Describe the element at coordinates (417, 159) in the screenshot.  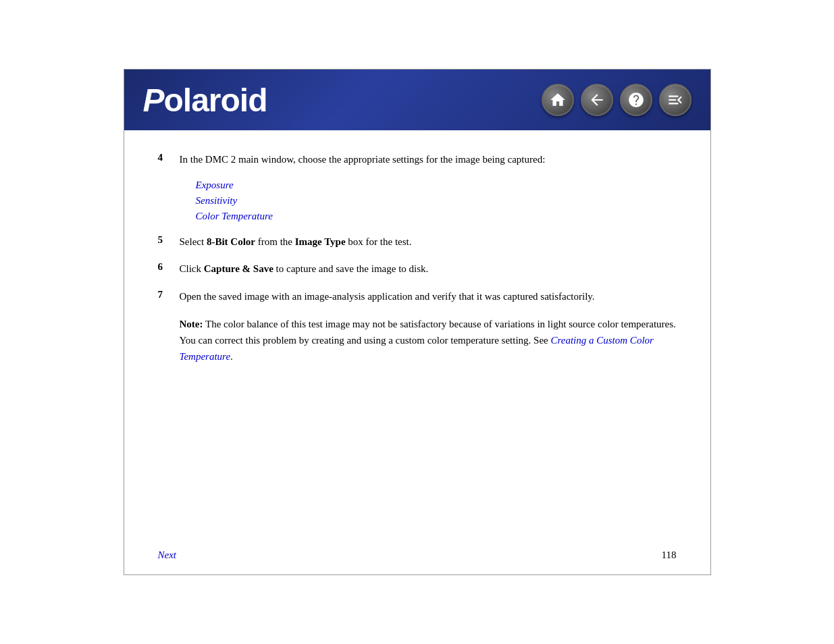
I see `step-4: 4 In the DMC 2 main window, choose the a…` at that location.